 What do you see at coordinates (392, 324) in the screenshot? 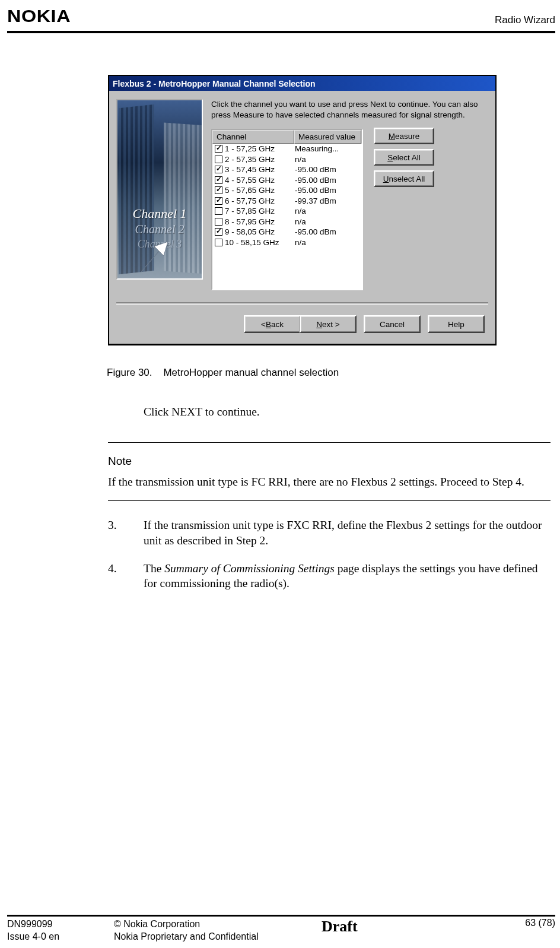
I see `cancel-button: Cancel` at bounding box center [392, 324].